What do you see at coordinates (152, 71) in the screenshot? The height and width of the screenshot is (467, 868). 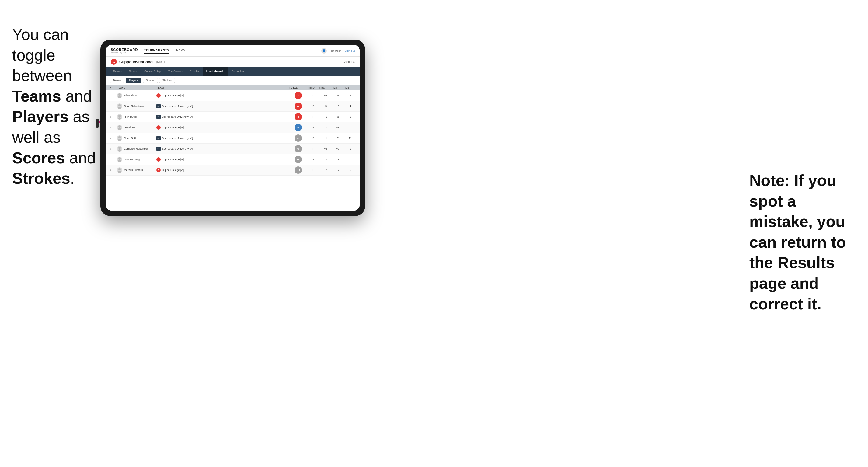 I see `tab-course-setup: Course Setup` at bounding box center [152, 71].